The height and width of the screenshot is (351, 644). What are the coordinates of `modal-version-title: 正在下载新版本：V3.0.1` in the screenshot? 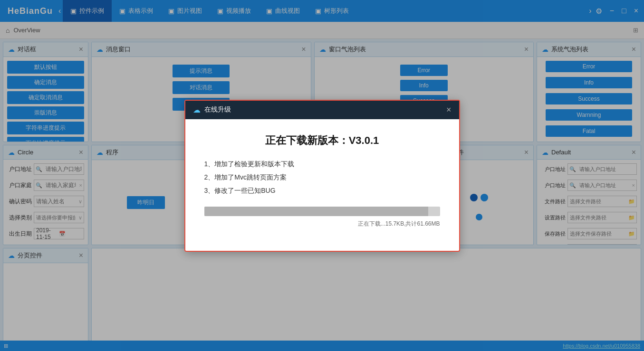 It's located at (322, 141).